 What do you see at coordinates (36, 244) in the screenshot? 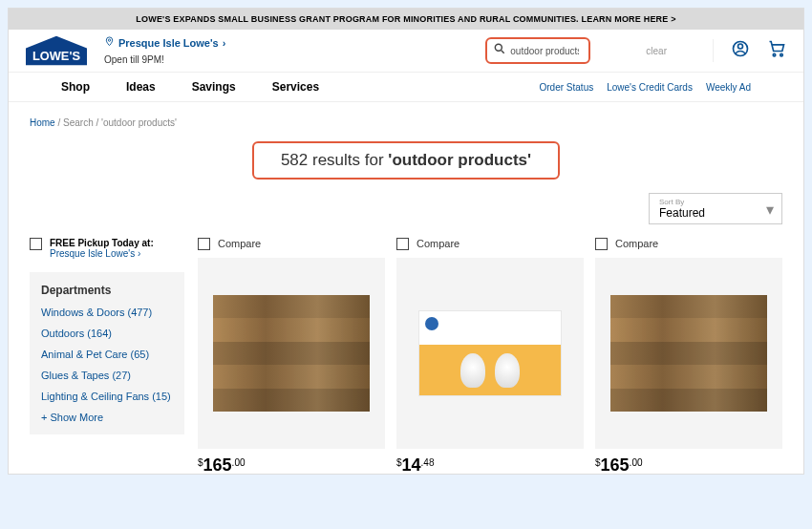
I see `pickup-checkbox` at bounding box center [36, 244].